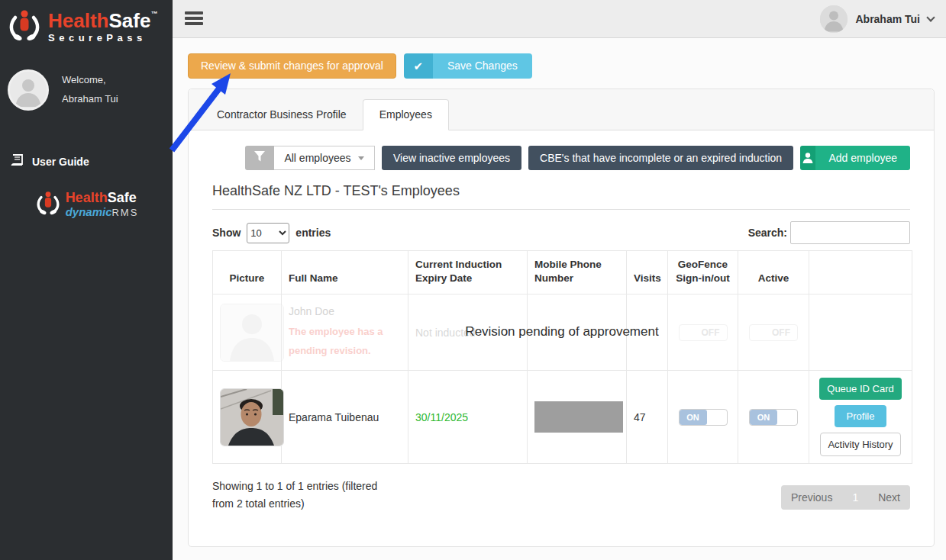  What do you see at coordinates (334, 417) in the screenshot?
I see `employee-name: Eparama Tuibenau` at bounding box center [334, 417].